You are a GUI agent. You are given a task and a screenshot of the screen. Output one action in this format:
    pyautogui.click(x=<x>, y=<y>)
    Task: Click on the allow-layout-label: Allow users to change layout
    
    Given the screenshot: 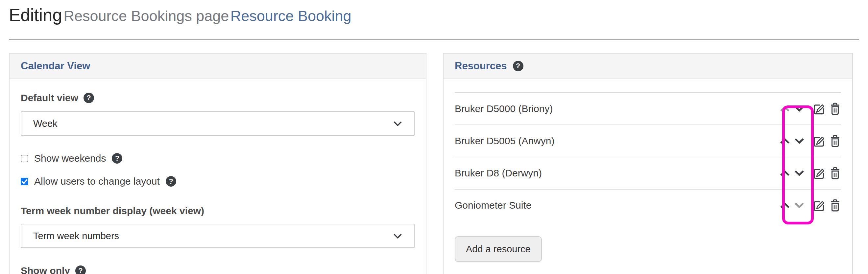 What is the action you would take?
    pyautogui.click(x=97, y=181)
    